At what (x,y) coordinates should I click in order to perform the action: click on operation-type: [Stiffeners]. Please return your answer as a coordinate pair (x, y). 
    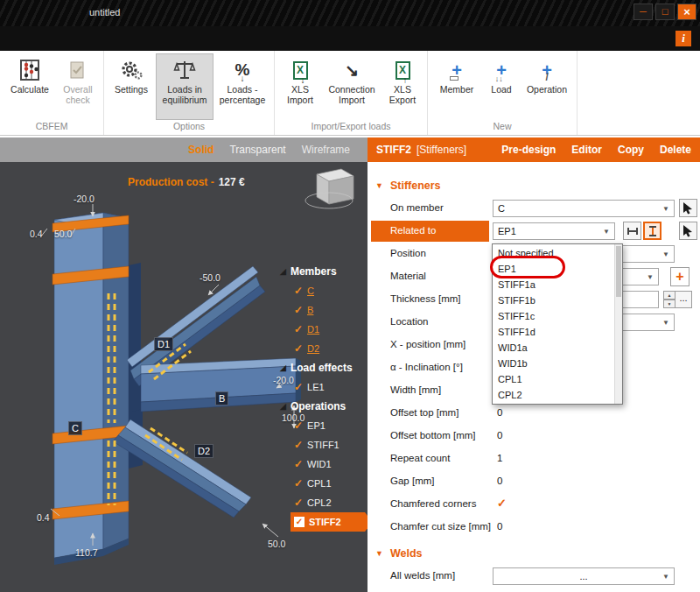
    Looking at the image, I should click on (441, 150).